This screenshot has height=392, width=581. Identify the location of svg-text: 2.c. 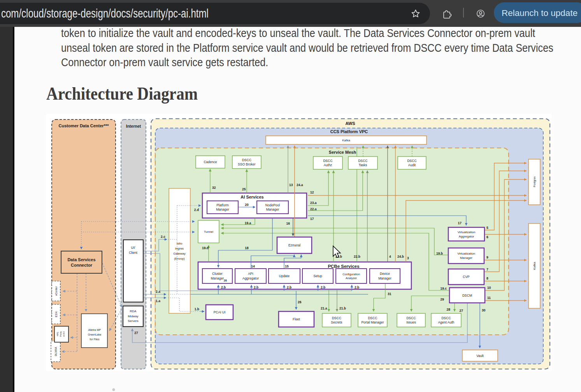
(163, 237).